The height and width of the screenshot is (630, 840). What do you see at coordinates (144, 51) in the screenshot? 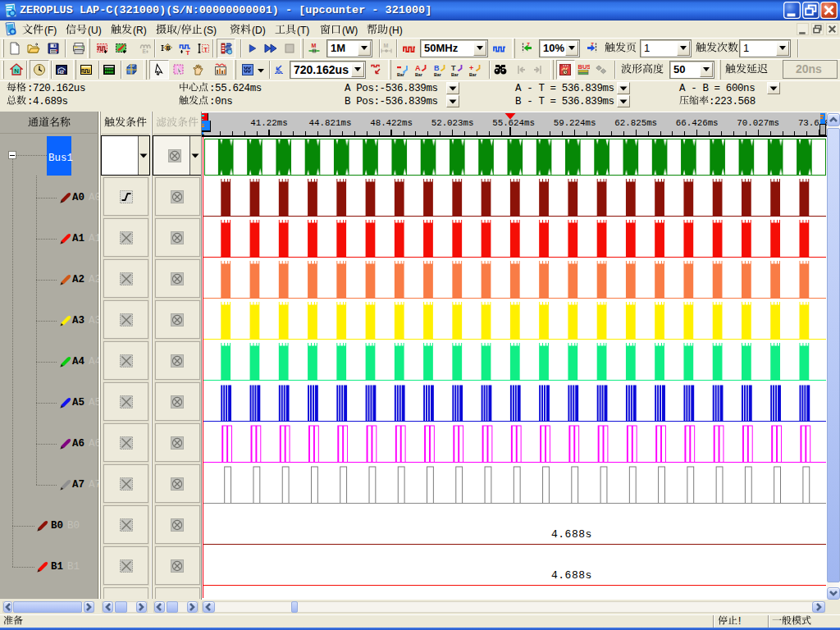
I see `svg-text: E` at bounding box center [144, 51].